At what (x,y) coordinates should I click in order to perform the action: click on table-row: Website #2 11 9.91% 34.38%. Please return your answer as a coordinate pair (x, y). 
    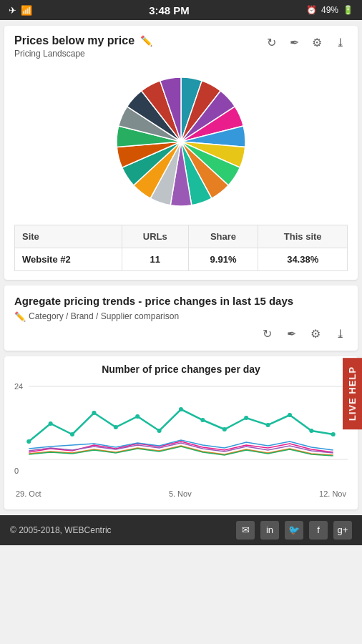
    Looking at the image, I should click on (182, 260).